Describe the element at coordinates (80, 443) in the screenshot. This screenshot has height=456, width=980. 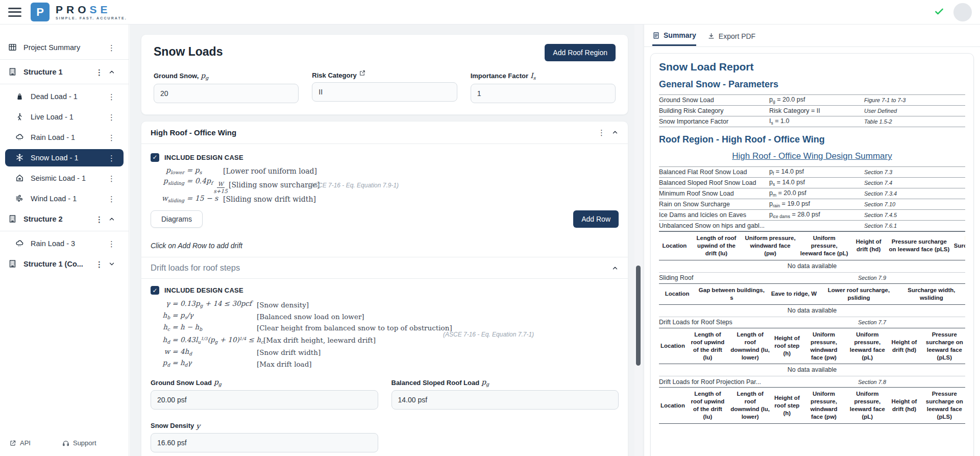
I see `footer-support: Support` at that location.